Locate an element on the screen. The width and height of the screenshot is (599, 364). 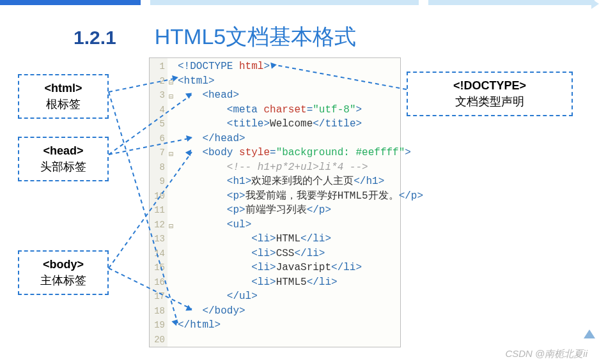
watermark: CSDN @南栀北夏ii is located at coordinates (546, 354).